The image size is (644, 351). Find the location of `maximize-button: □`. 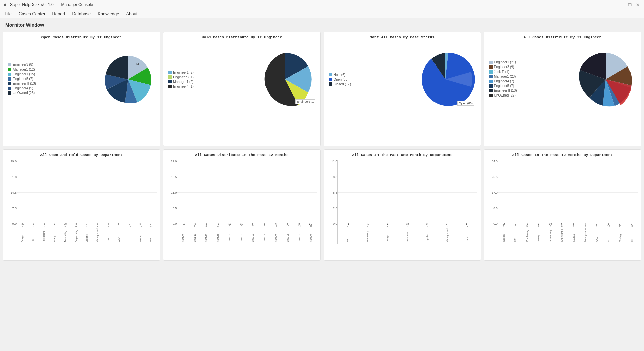

maximize-button: □ is located at coordinates (630, 5).